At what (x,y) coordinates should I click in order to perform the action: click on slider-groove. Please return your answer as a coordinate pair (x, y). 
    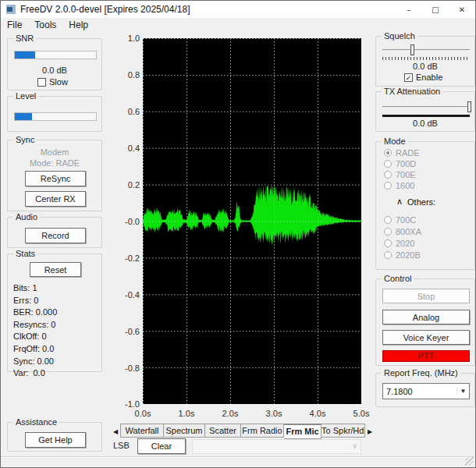
    Looking at the image, I should click on (426, 50).